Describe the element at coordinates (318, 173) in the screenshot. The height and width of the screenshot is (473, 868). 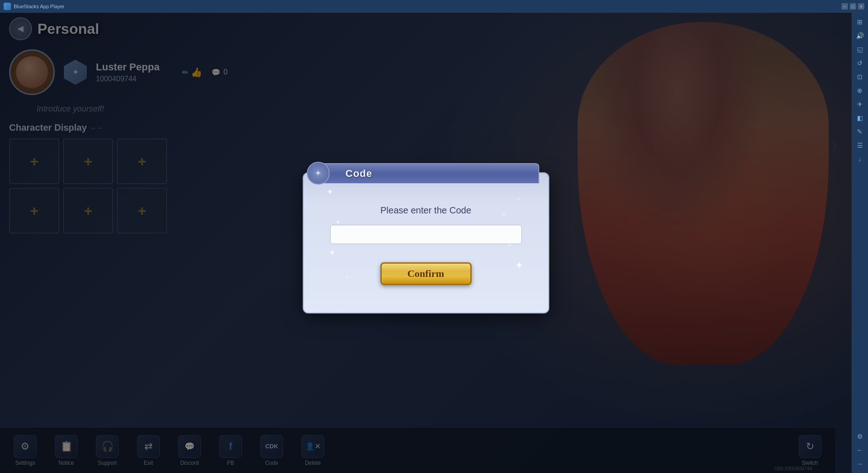
I see `modal-logo-icon: ✦` at that location.